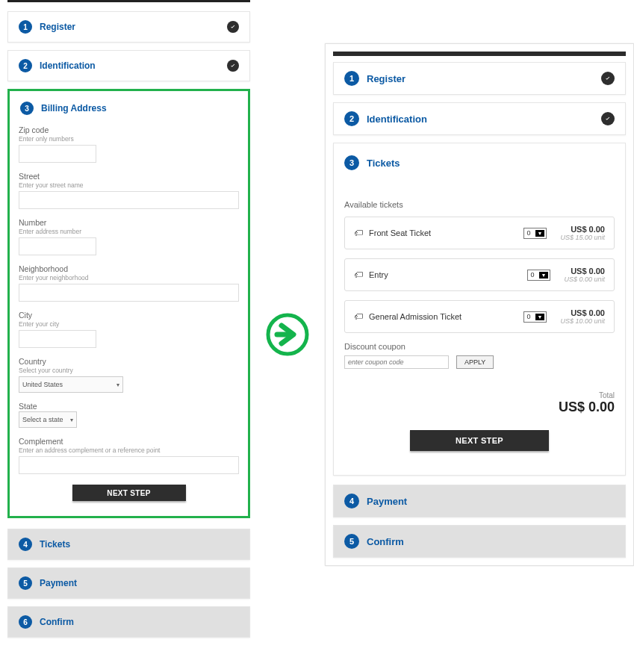  I want to click on step-number-5-r: 5, so click(352, 541).